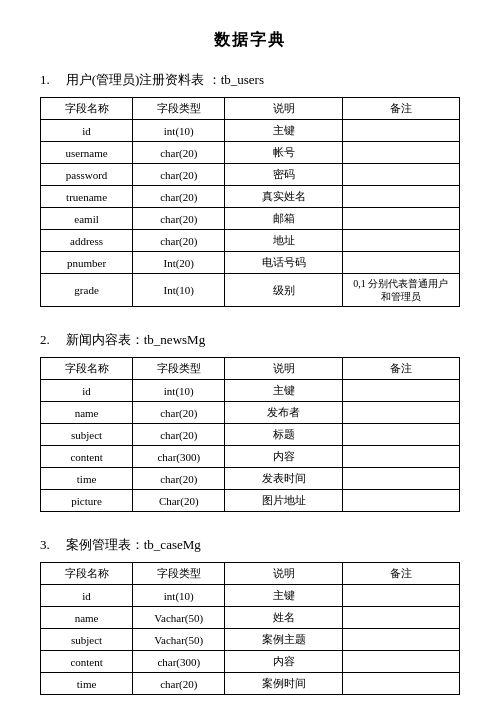  I want to click on col-header-3-0: 字段名称, so click(87, 574).